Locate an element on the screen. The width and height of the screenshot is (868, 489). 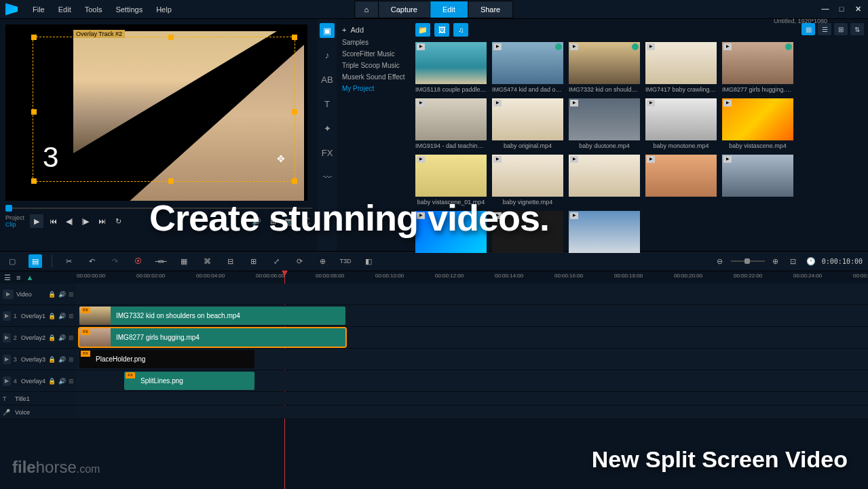
tracklist-icon: ☰ is located at coordinates (7, 278).